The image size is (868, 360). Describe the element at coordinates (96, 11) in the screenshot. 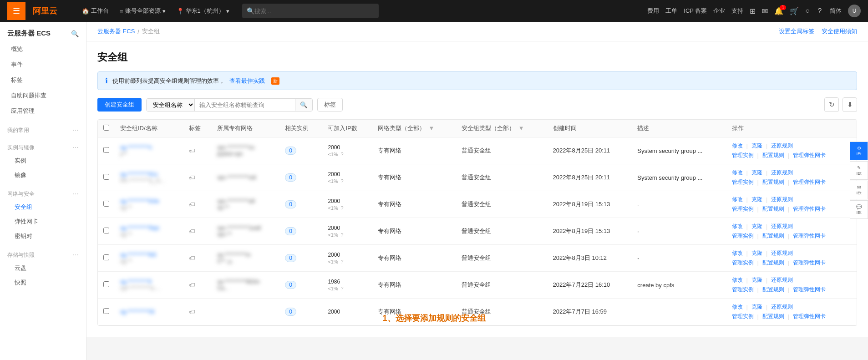

I see `nav-workbench: 🏠 工作台` at that location.